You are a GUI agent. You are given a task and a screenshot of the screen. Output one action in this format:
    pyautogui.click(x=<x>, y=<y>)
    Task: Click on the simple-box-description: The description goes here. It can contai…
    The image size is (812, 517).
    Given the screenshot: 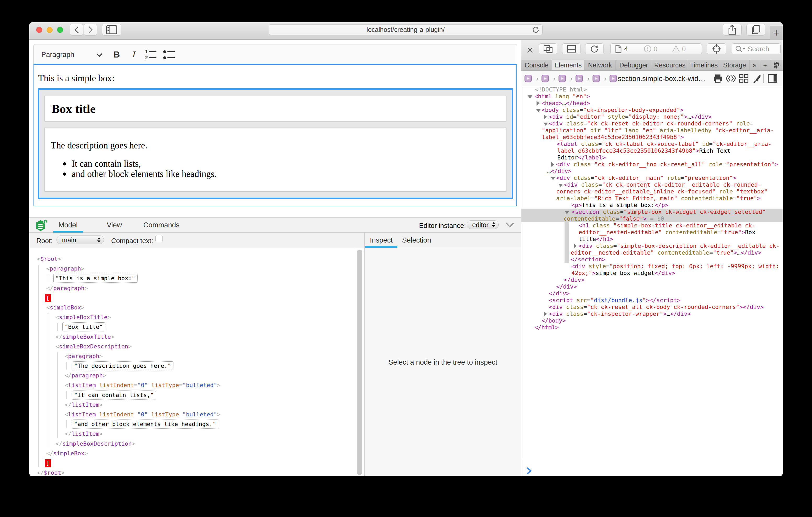 What is the action you would take?
    pyautogui.click(x=276, y=159)
    